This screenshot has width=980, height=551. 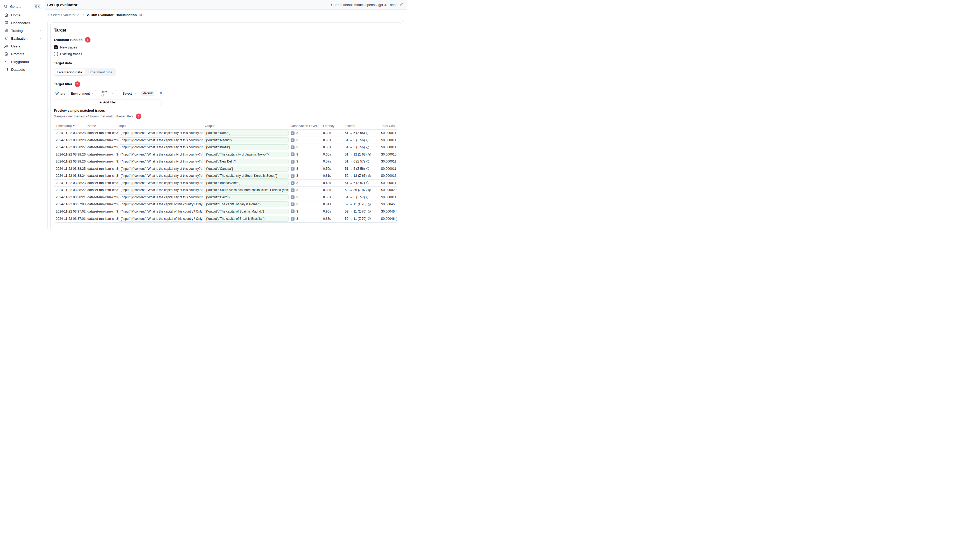 I want to click on sidebar-item-prompts: Prompts, so click(x=22, y=54).